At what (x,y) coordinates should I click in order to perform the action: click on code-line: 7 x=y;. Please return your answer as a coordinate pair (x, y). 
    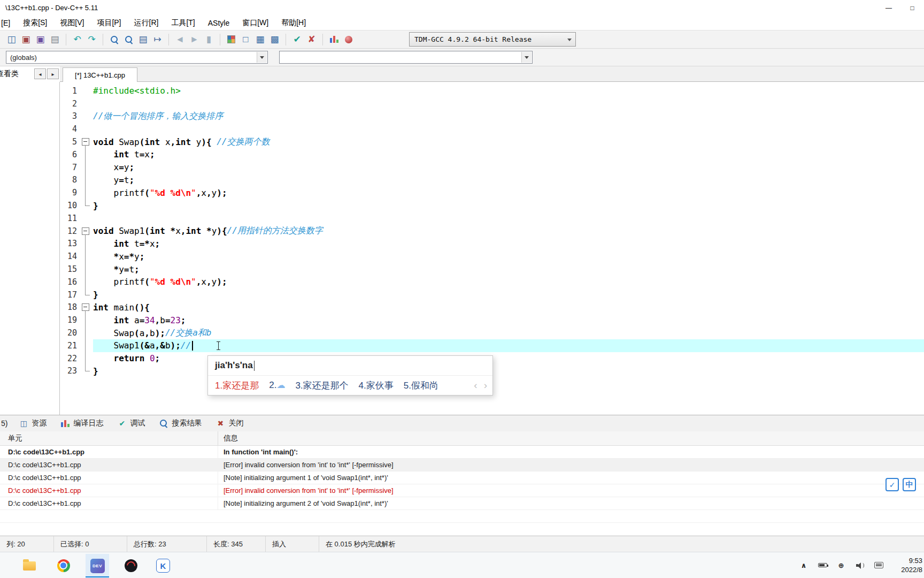
    Looking at the image, I should click on (492, 168).